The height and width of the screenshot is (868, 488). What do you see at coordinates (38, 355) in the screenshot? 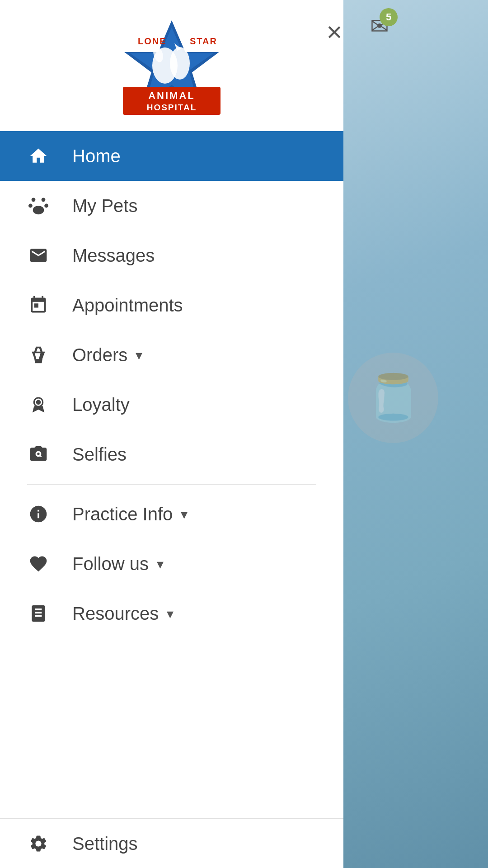
I see `orders-icon` at bounding box center [38, 355].